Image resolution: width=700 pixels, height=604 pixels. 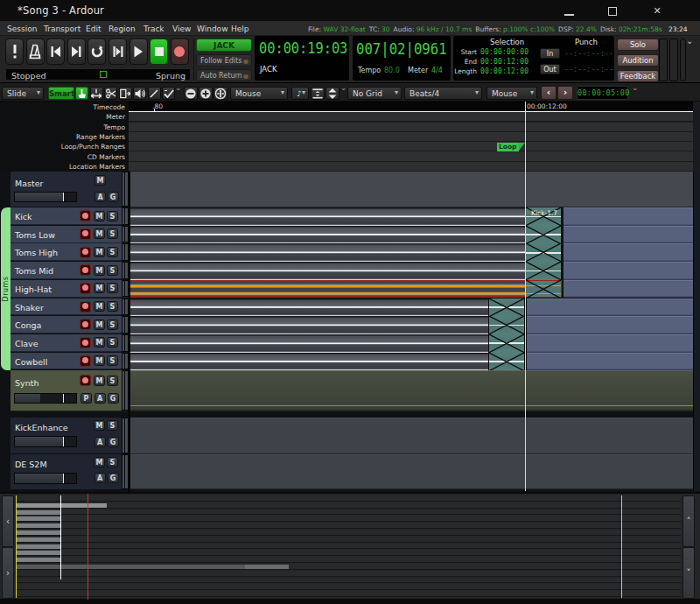 I want to click on menu-window: Window, so click(x=213, y=29).